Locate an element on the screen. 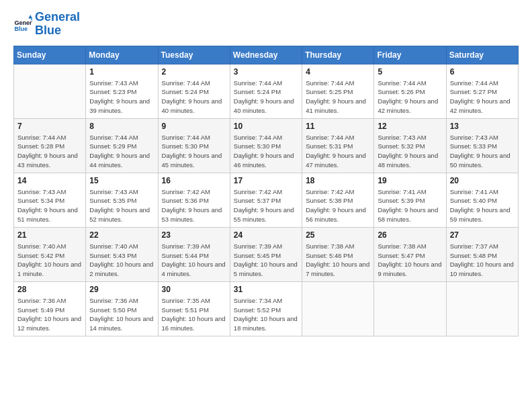  day-number: 21 is located at coordinates (50, 235).